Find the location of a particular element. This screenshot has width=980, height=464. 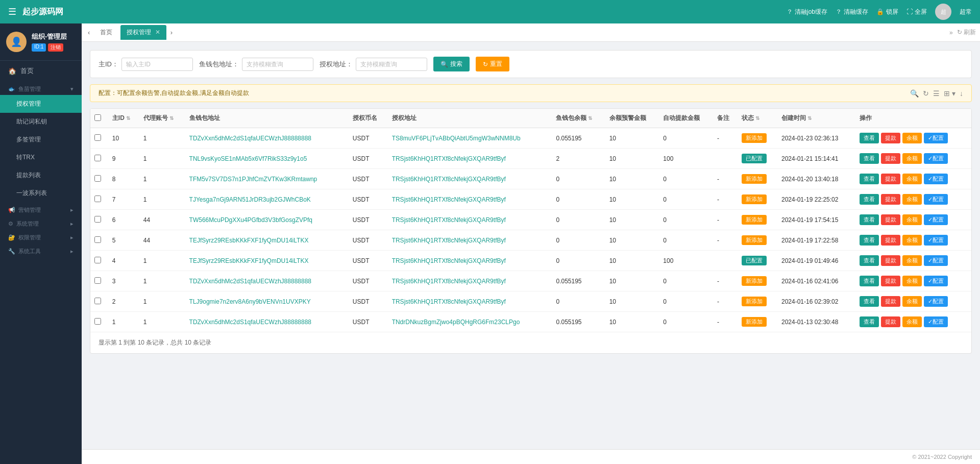

tab-next-btn: › is located at coordinates (172, 33).